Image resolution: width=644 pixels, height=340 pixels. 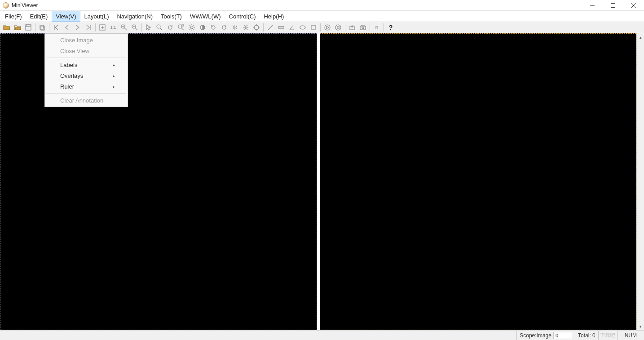 What do you see at coordinates (640, 327) in the screenshot?
I see `scroll-down-icon: ▾` at bounding box center [640, 327].